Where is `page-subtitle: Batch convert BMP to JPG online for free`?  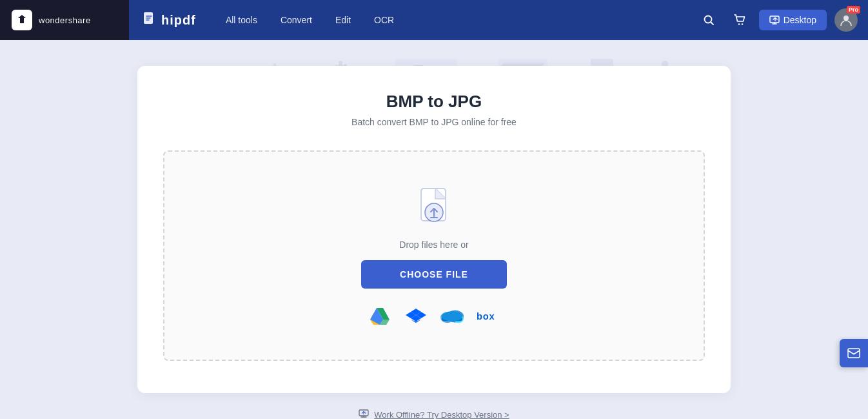 page-subtitle: Batch convert BMP to JPG online for free is located at coordinates (434, 122).